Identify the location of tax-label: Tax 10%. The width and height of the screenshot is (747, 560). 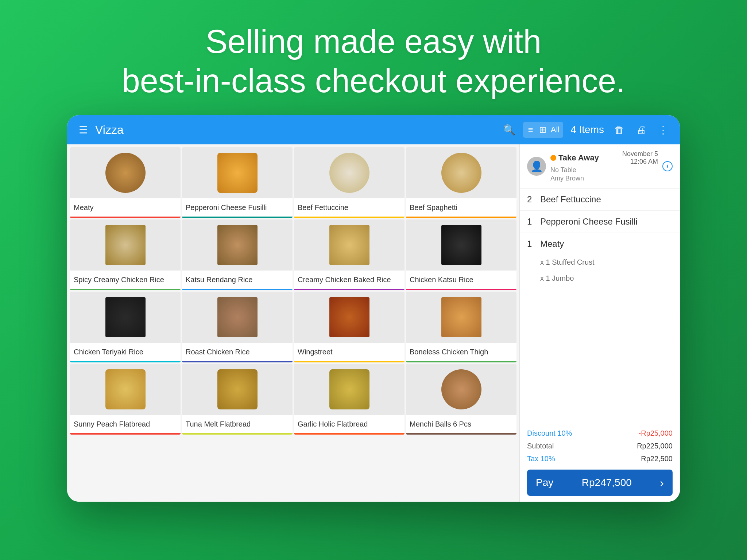
(541, 459).